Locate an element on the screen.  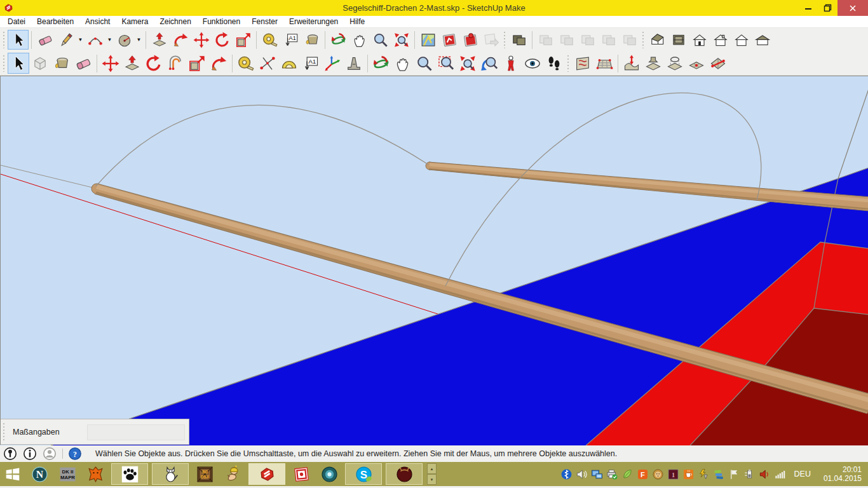
style-wireframe-button is located at coordinates (545, 39).